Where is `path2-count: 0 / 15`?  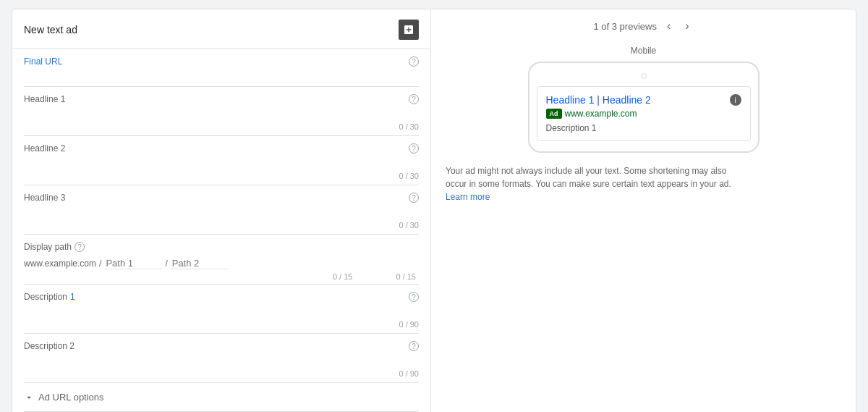
path2-count: 0 / 15 is located at coordinates (406, 277).